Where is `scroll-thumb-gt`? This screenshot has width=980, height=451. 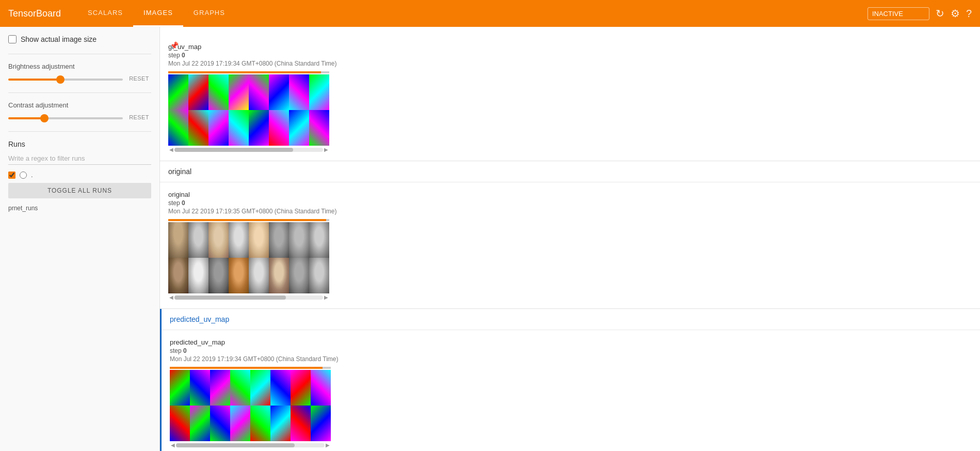 scroll-thumb-gt is located at coordinates (234, 150).